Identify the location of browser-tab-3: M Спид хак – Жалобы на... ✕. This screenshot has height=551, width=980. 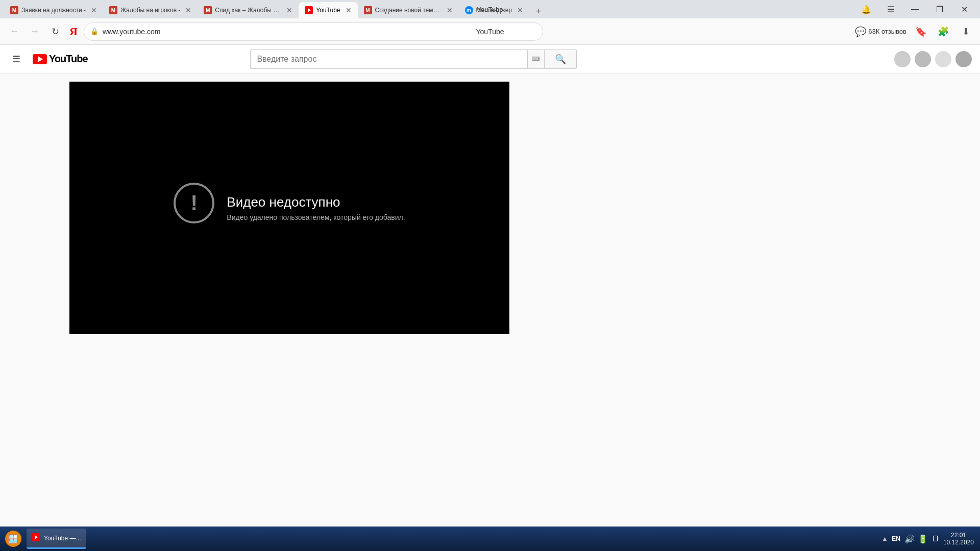
(248, 10).